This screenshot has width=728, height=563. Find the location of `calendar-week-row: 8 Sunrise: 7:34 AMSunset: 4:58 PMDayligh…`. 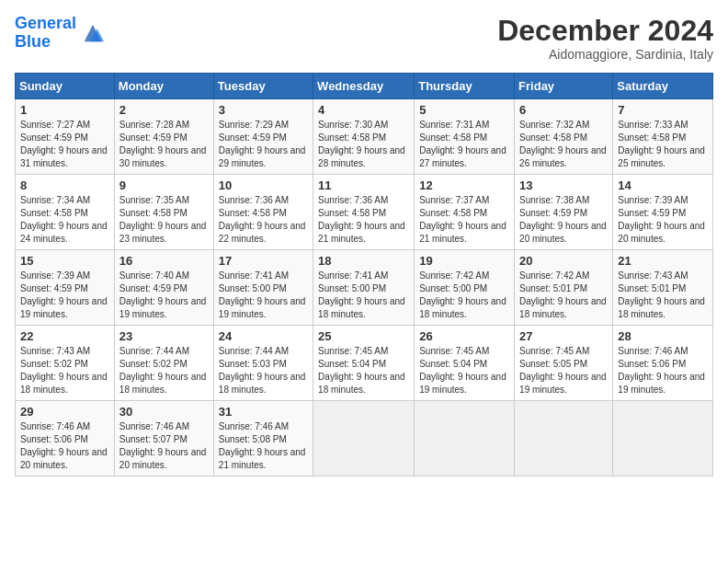

calendar-week-row: 8 Sunrise: 7:34 AMSunset: 4:58 PMDayligh… is located at coordinates (364, 213).